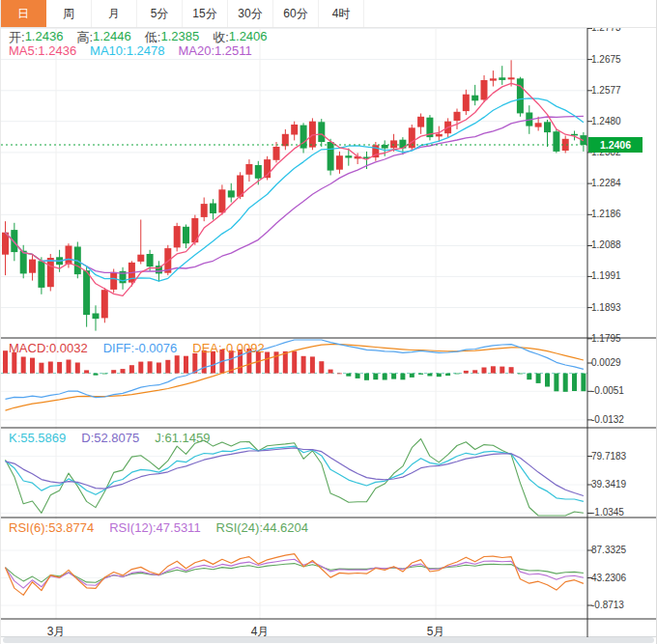 The image size is (657, 644). I want to click on macd-tick-label: 0.0029, so click(607, 363).